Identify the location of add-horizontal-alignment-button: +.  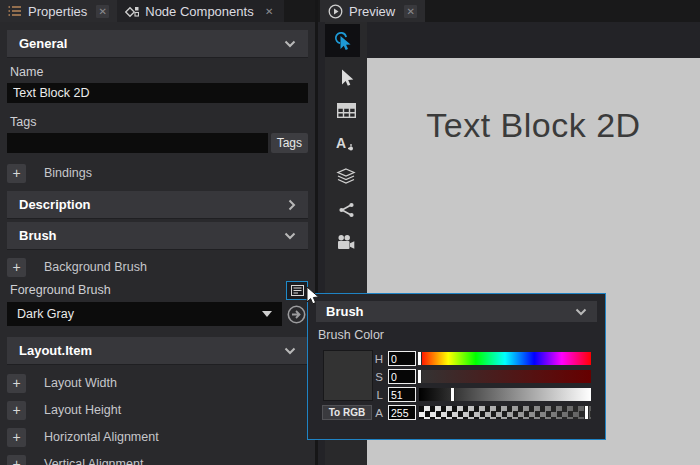
(16, 438).